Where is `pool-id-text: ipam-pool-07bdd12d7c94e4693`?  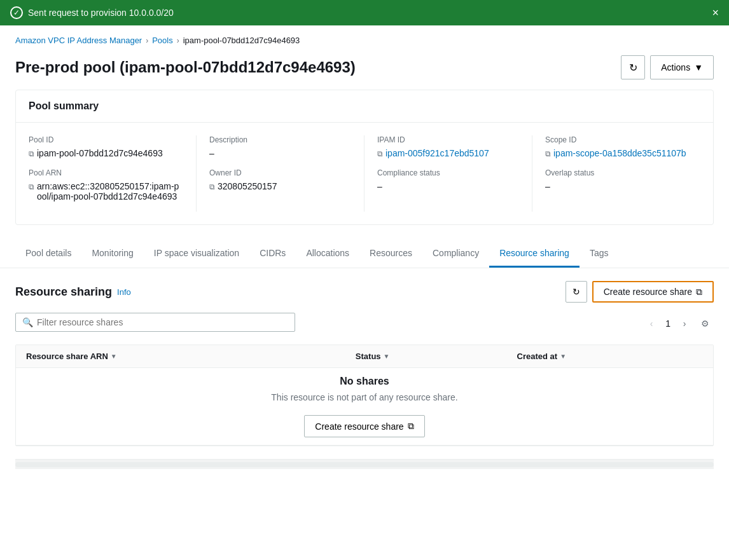
pool-id-text: ipam-pool-07bdd12d7c94e4693 is located at coordinates (100, 153).